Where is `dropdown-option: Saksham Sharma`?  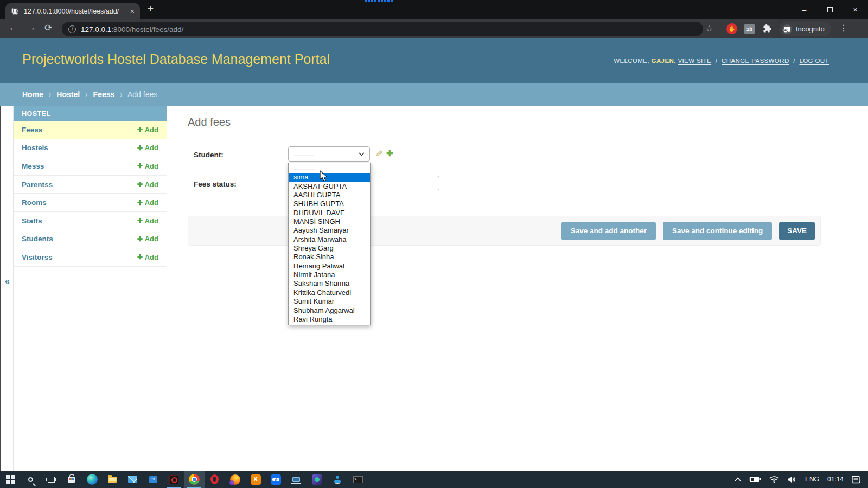 dropdown-option: Saksham Sharma is located at coordinates (329, 284).